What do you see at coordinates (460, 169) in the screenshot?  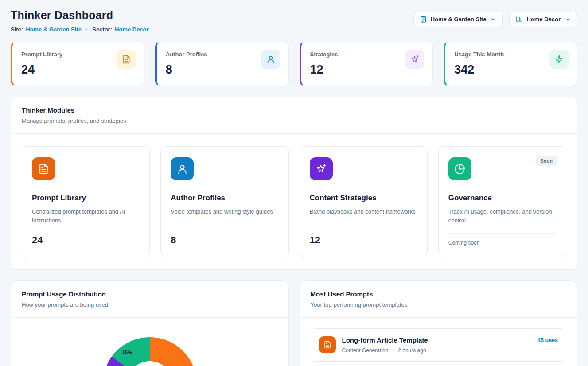 I see `pie-chart-icon` at bounding box center [460, 169].